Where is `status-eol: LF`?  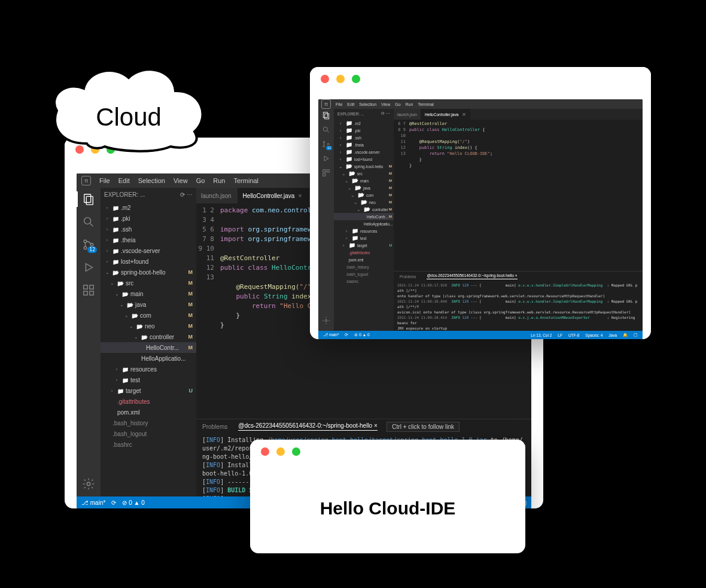 status-eol: LF is located at coordinates (560, 335).